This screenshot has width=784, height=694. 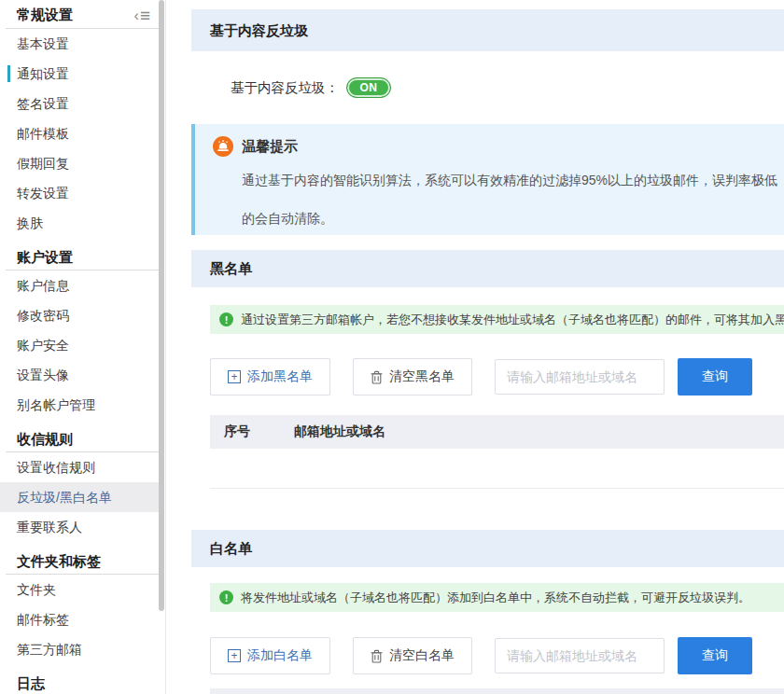 What do you see at coordinates (45, 15) in the screenshot?
I see `sidebar-group-title-general: 常规设置` at bounding box center [45, 15].